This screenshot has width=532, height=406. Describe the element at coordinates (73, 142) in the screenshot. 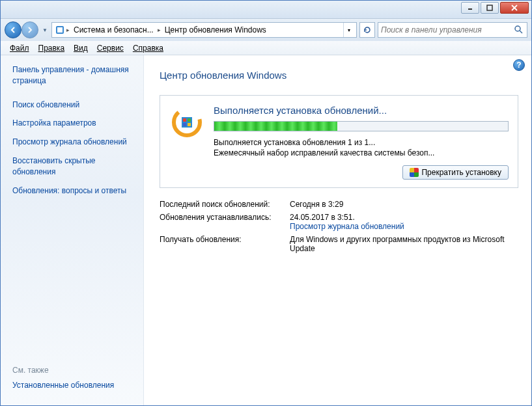

I see `sidebar-history: Просмотр журнала обновлений` at that location.